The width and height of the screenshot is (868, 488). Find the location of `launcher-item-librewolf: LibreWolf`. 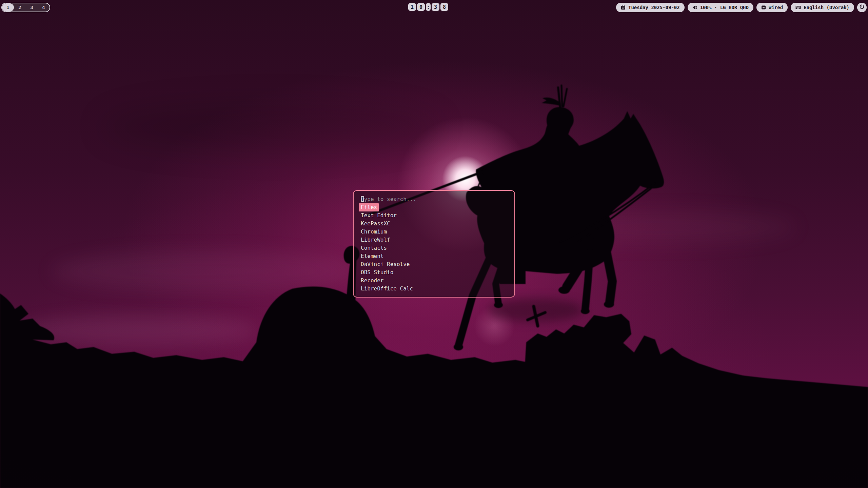

launcher-item-librewolf: LibreWolf is located at coordinates (435, 240).